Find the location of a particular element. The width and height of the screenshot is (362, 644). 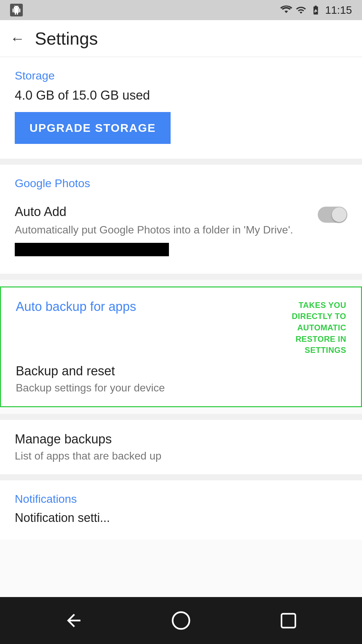

navigation-bar is located at coordinates (181, 621).